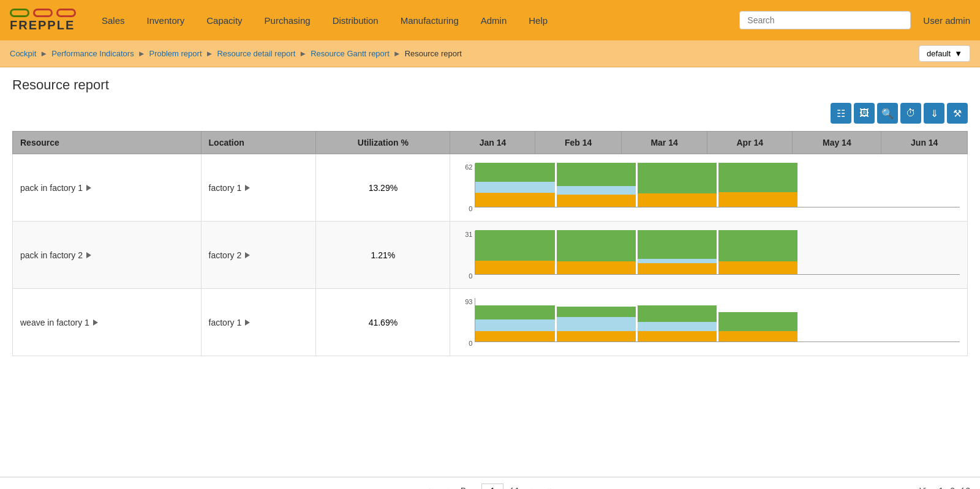 The image size is (980, 489). I want to click on nav-distribution: Distribution, so click(355, 20).